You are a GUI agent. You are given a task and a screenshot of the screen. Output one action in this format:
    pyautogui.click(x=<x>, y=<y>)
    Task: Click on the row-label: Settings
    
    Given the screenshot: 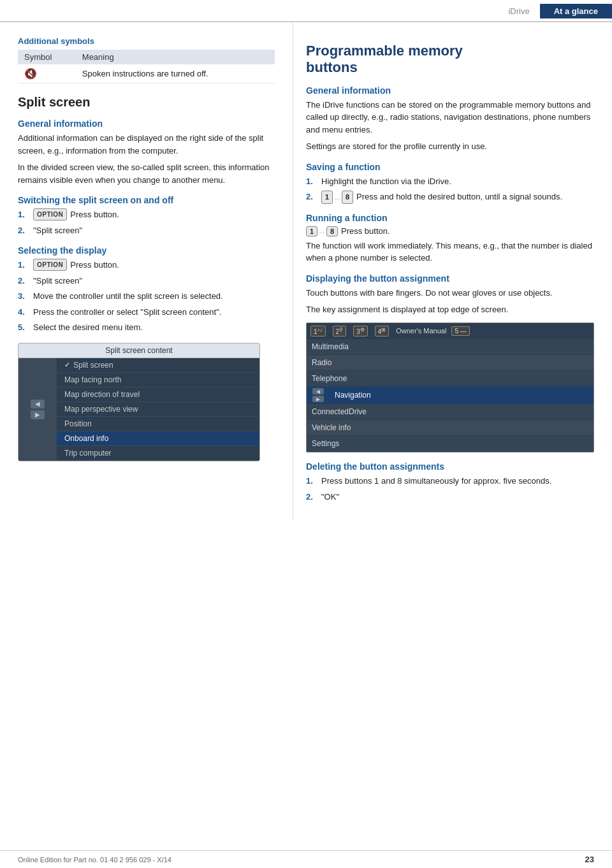 What is the action you would take?
    pyautogui.click(x=450, y=444)
    